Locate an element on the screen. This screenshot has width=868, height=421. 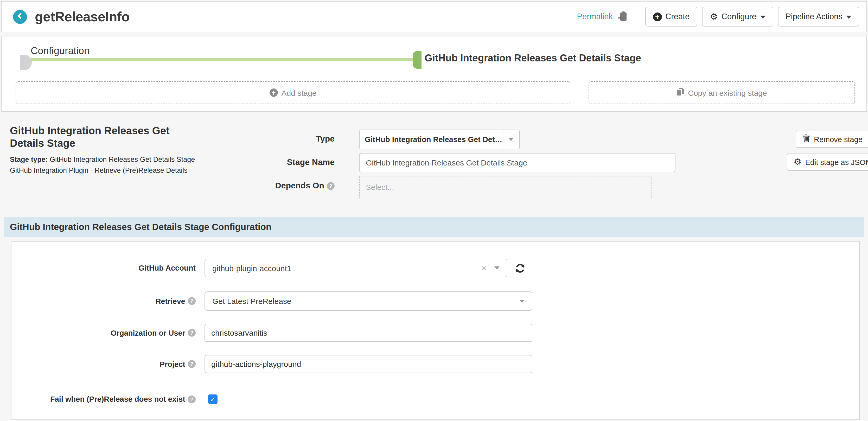
stage-type-line: Stage type: GitHub Integration Releases … is located at coordinates (106, 160).